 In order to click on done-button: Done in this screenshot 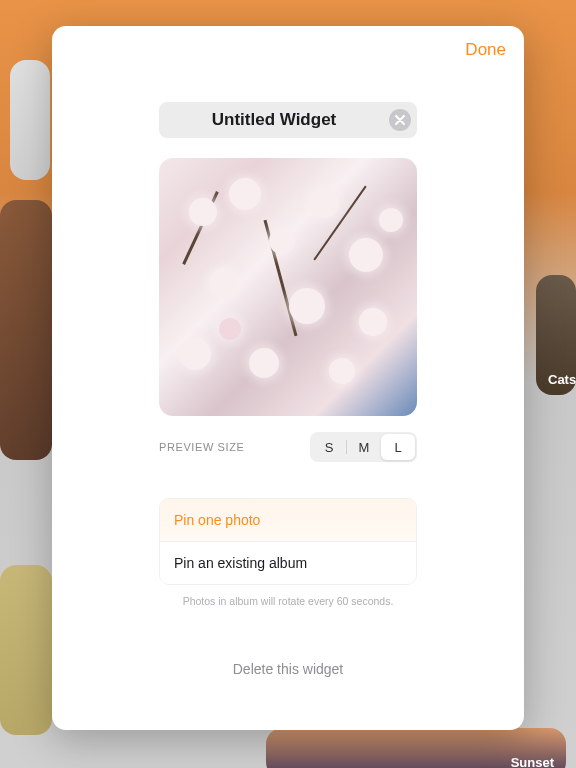, I will do `click(486, 50)`.